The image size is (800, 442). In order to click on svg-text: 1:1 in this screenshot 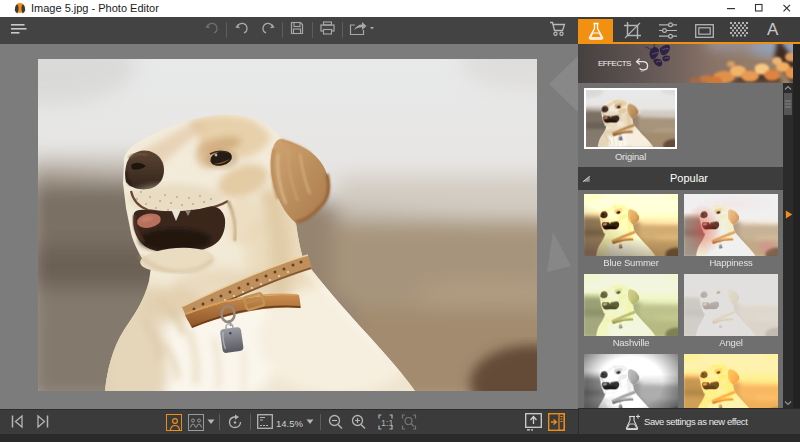, I will do `click(387, 423)`.